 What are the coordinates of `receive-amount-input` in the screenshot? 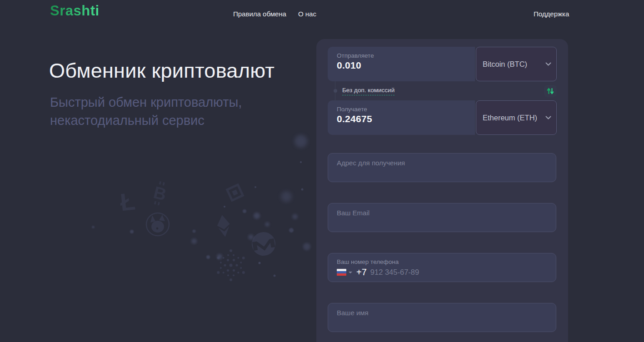 It's located at (402, 119).